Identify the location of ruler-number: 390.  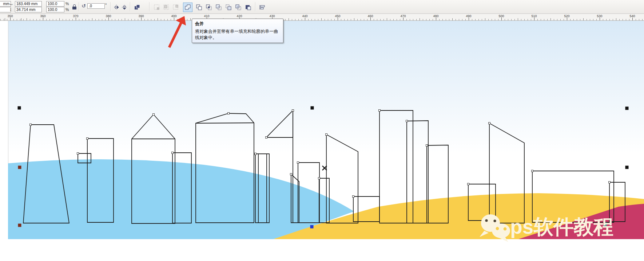
(141, 16).